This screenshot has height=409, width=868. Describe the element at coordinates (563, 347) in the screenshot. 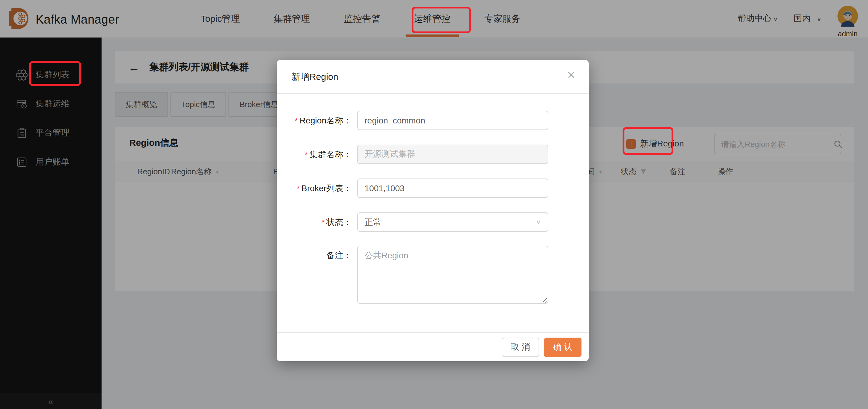

I see `confirm-button: 确 认` at that location.